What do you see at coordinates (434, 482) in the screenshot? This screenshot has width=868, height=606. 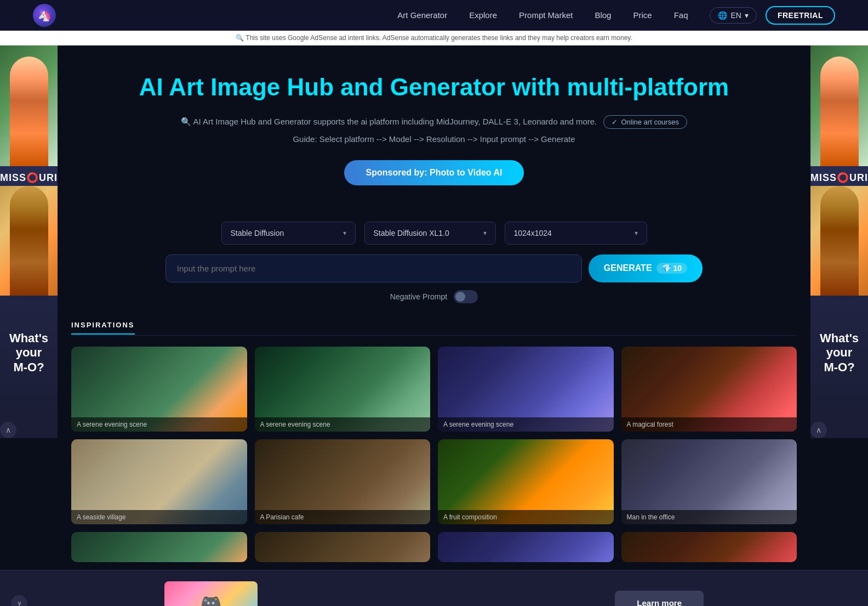 I see `inspirations-row-2: A seaside village A Parisian cafe A frui…` at bounding box center [434, 482].